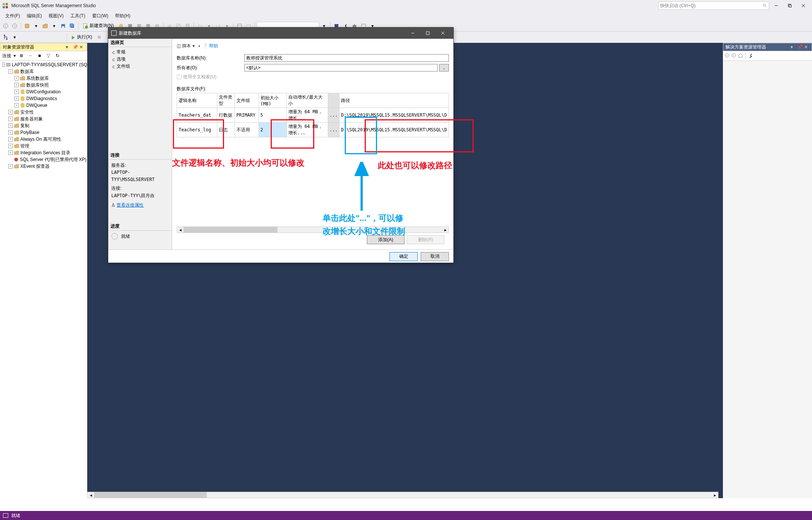 This screenshot has width=812, height=520. I want to click on connection-info: 服务器: LAPTOP-TYY\MSSQLSERVERT 连接: LAPTOP-…, so click(140, 185).